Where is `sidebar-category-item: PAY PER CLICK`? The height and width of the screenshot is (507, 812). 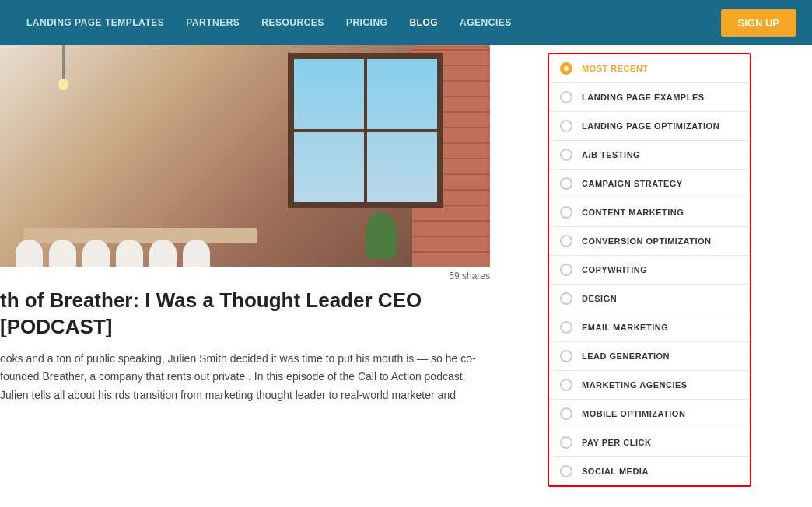
sidebar-category-item: PAY PER CLICK is located at coordinates (649, 443).